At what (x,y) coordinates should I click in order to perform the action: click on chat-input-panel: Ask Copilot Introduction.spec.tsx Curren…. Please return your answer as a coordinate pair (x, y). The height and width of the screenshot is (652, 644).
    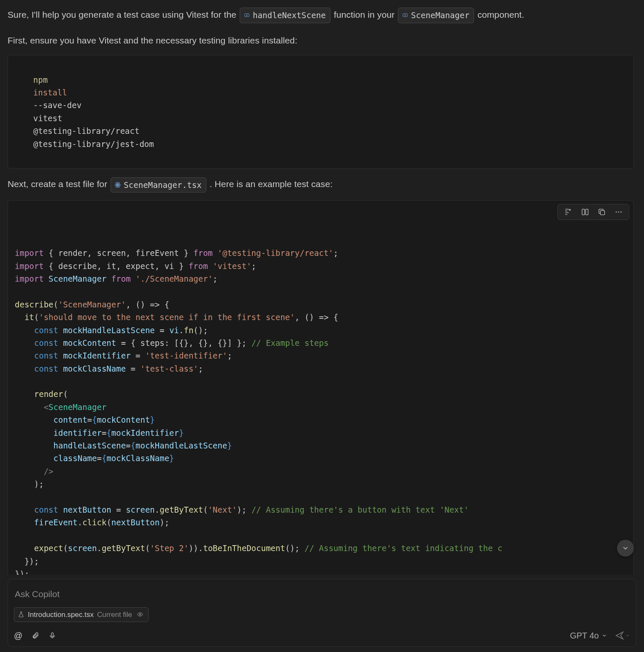
    Looking at the image, I should click on (322, 613).